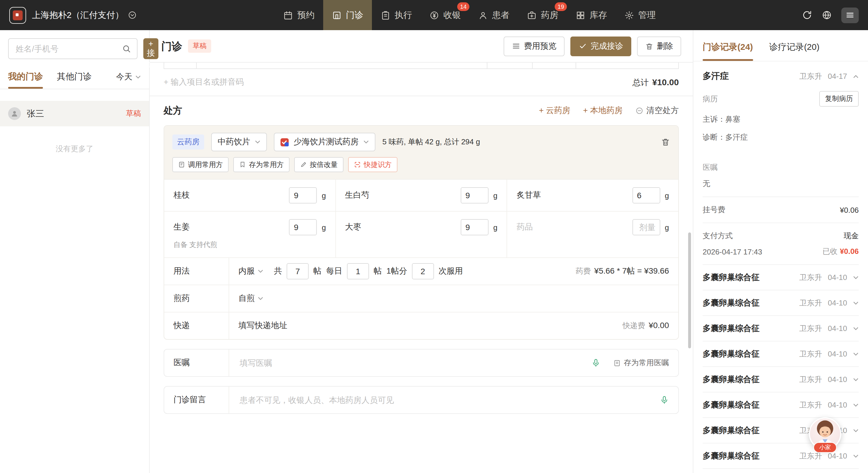 The height and width of the screenshot is (473, 868). Describe the element at coordinates (421, 111) in the screenshot. I see `prescription-header: 处方 + 云药房 + 本地药房 清空处方` at that location.